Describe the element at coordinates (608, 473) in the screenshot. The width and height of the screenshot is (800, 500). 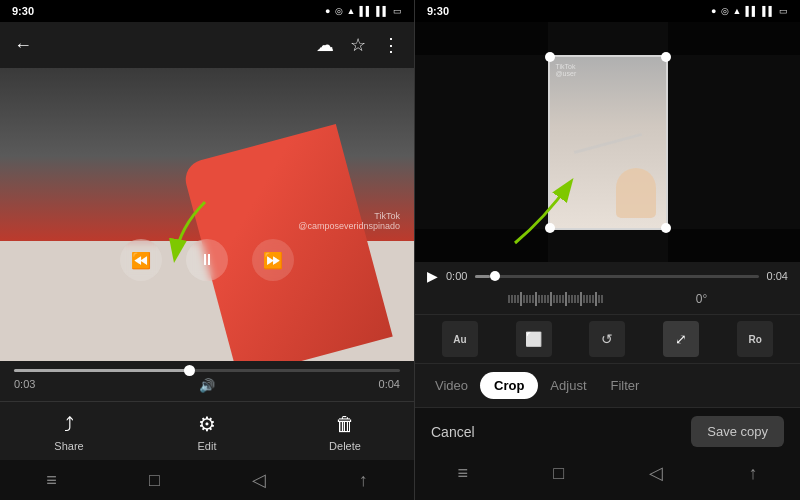
I see `right-nav-bar: ≡ □ ◁ ↑` at that location.